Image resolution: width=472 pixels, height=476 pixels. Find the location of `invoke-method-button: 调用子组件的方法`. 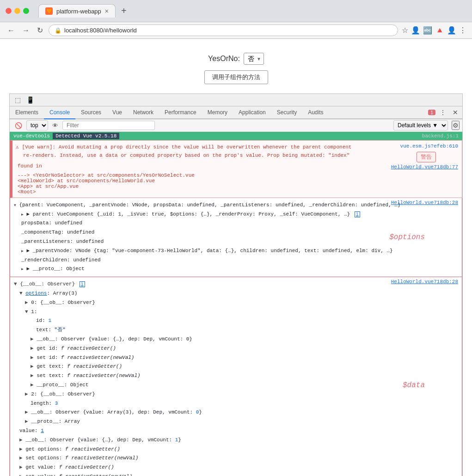

invoke-method-button: 调用子组件的方法 is located at coordinates (236, 77).